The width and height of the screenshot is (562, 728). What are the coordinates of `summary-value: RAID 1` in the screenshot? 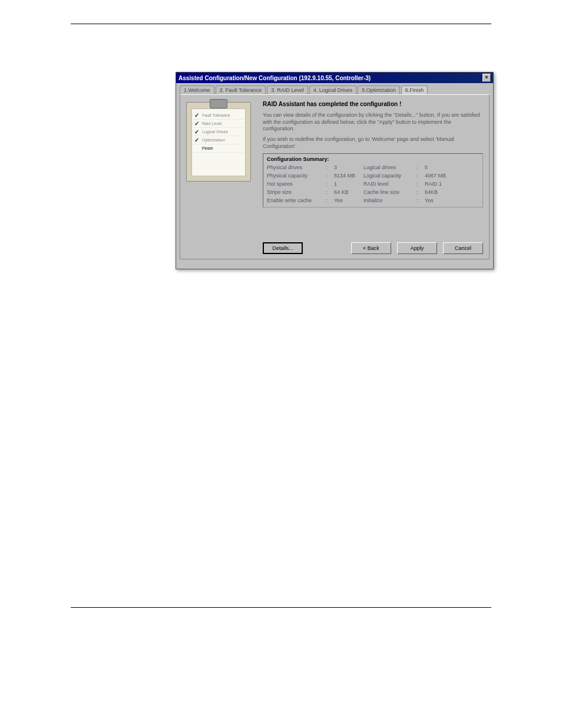 It's located at (439, 184).